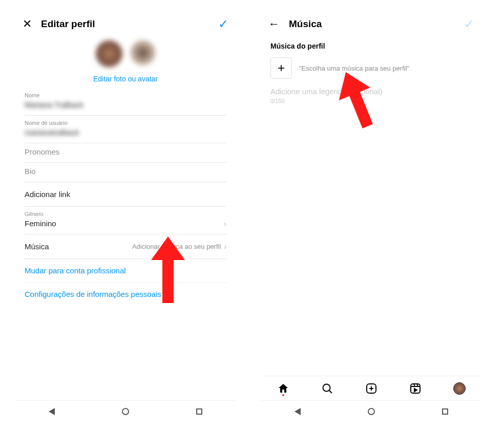 This screenshot has width=504, height=431. What do you see at coordinates (415, 389) in the screenshot?
I see `reels-icon` at bounding box center [415, 389].